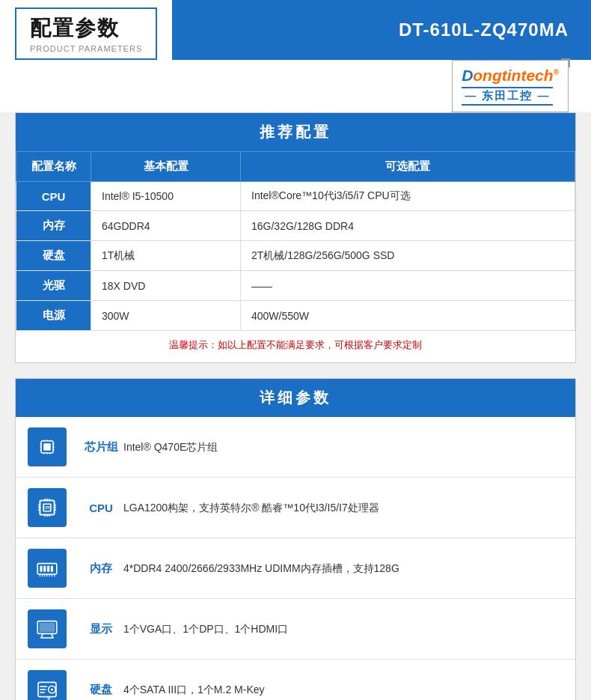 This screenshot has height=700, width=591. What do you see at coordinates (47, 568) in the screenshot?
I see `memory-icon` at bounding box center [47, 568].